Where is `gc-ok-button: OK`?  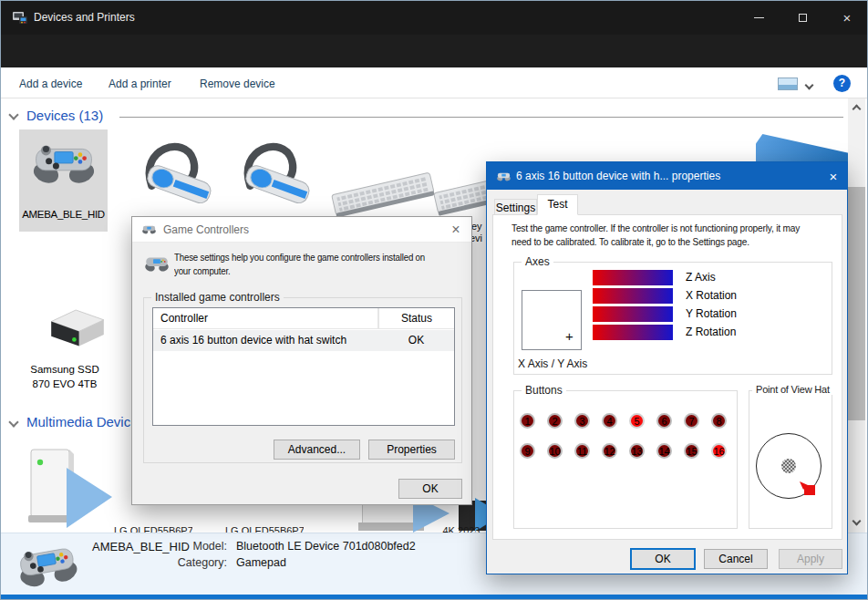
gc-ok-button: OK is located at coordinates (430, 489).